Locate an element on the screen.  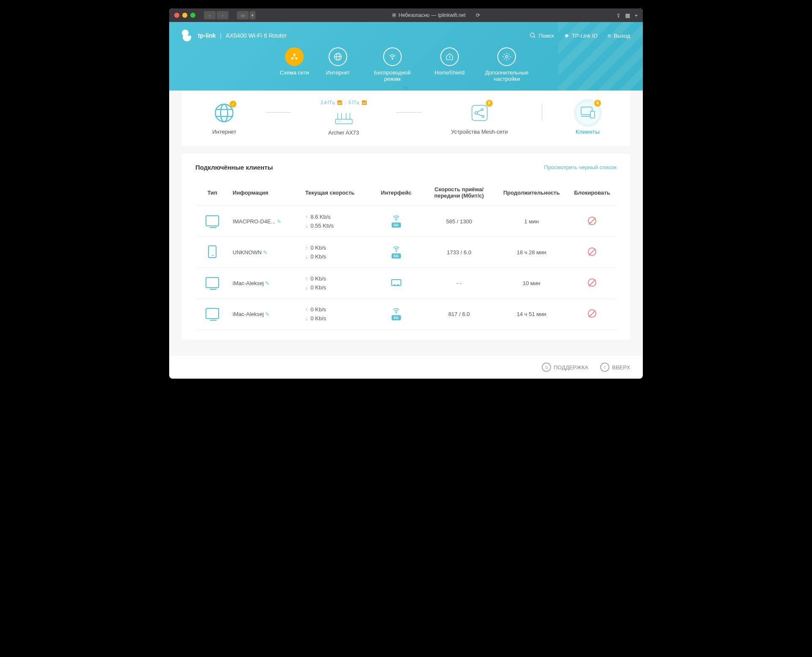
security-label: Небезопасно is located at coordinates (414, 15).